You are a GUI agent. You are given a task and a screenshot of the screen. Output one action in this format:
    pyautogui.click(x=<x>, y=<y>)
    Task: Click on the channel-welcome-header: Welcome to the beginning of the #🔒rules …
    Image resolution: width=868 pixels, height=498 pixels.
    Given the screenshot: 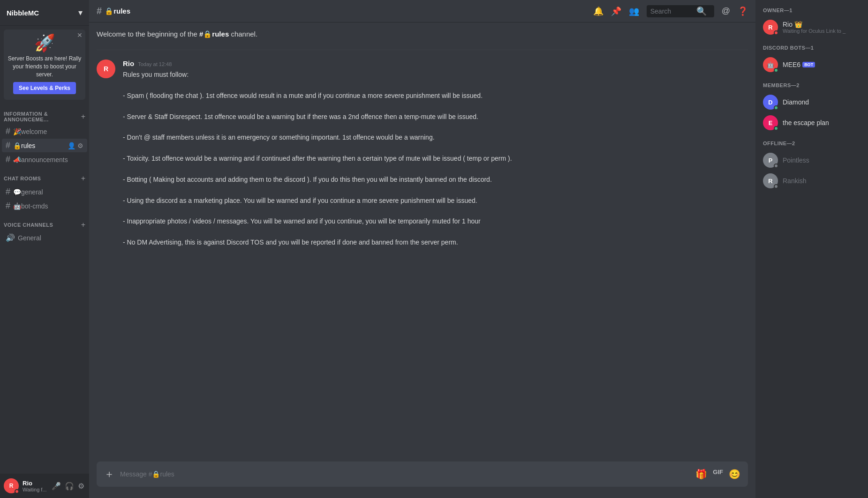 What is the action you would take?
    pyautogui.click(x=422, y=37)
    